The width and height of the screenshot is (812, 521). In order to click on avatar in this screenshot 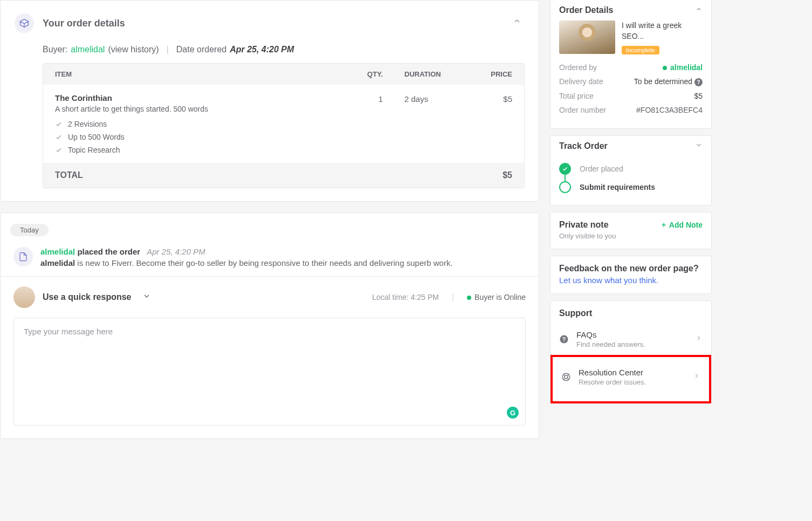, I will do `click(24, 297)`.